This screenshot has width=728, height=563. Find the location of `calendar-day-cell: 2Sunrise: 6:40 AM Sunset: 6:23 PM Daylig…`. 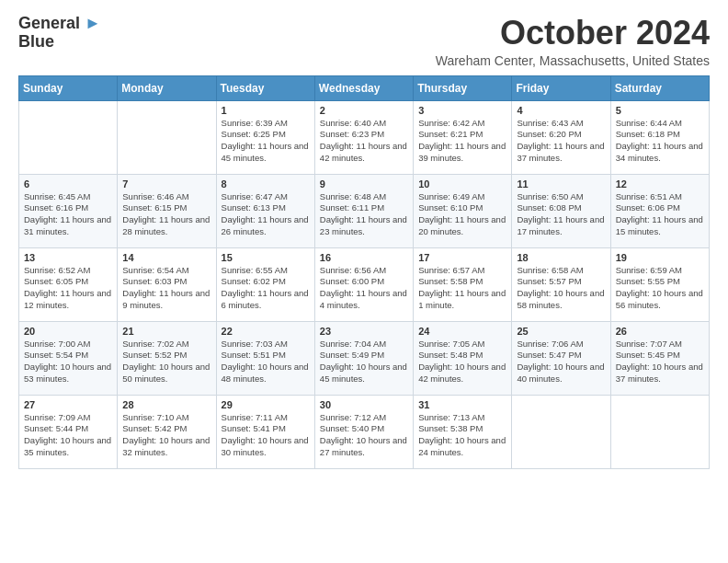

calendar-day-cell: 2Sunrise: 6:40 AM Sunset: 6:23 PM Daylig… is located at coordinates (364, 137).